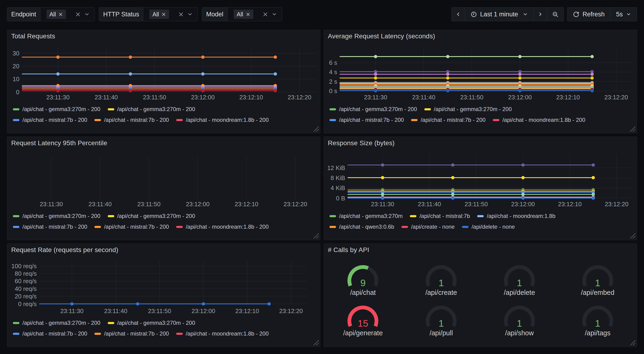 The width and height of the screenshot is (644, 354). What do you see at coordinates (244, 14) in the screenshot?
I see `variable-model-chip: All` at bounding box center [244, 14].